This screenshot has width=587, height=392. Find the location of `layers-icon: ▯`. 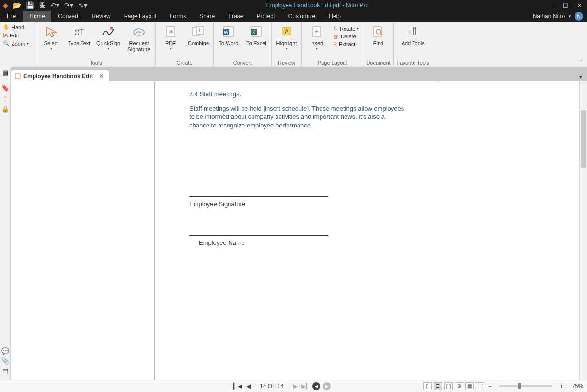

layers-icon: ▯ is located at coordinates (5, 99).